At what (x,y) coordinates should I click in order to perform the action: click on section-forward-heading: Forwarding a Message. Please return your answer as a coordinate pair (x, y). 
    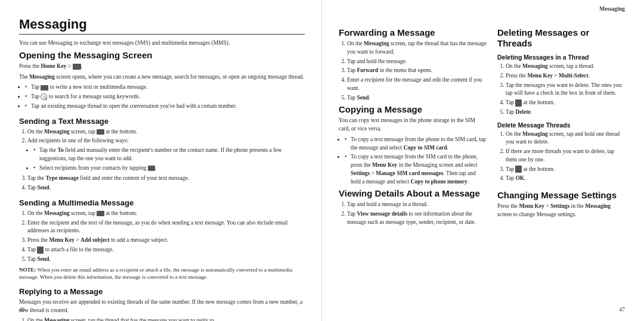
    Looking at the image, I should click on (413, 32).